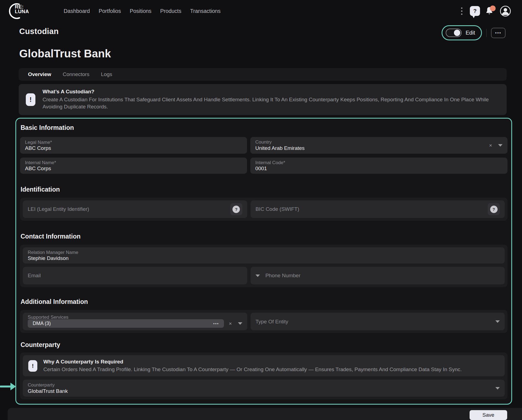  I want to click on counterparty-callout-title: Why A Counterparty Is Required, so click(252, 362).